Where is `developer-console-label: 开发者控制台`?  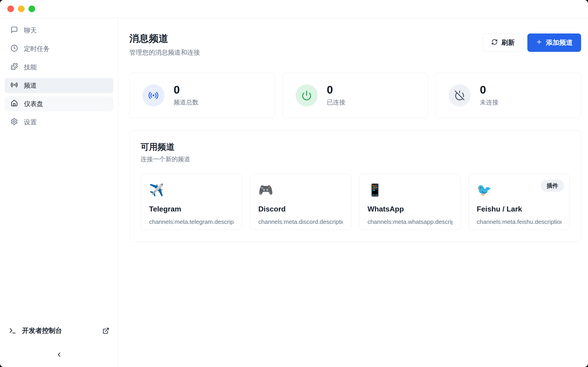 developer-console-label: 开发者控制台 is located at coordinates (42, 331).